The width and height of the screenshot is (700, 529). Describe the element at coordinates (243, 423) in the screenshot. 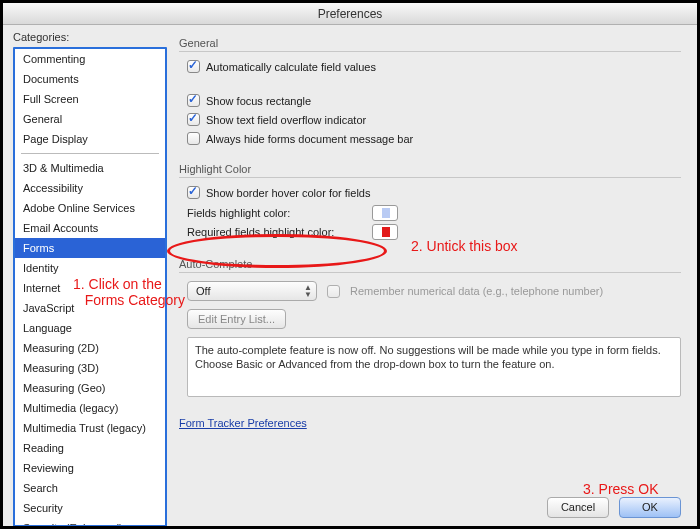

I see `form-tracker-link: Form Tracker Preferences` at that location.